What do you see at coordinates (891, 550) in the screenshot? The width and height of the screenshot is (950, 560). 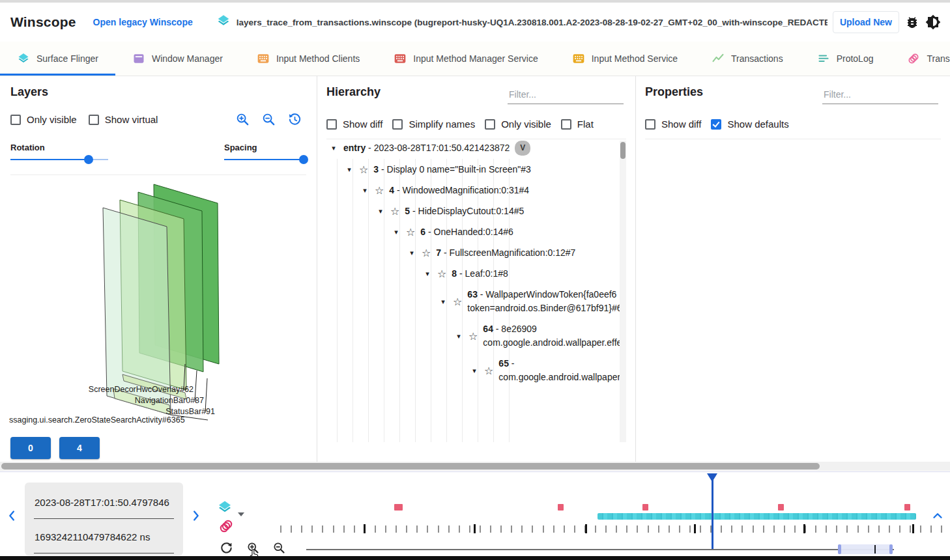 I see `overview-handle-right` at bounding box center [891, 550].